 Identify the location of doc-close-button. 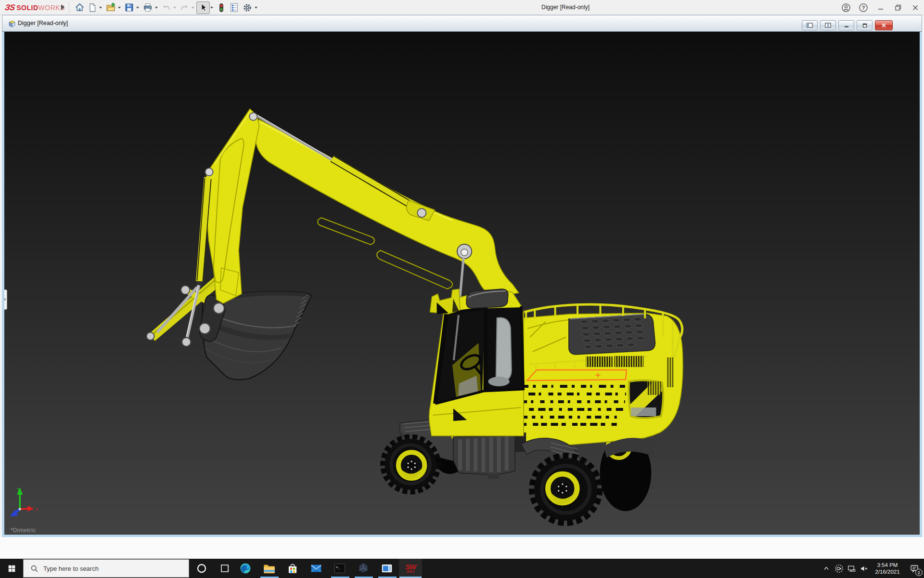
(884, 25).